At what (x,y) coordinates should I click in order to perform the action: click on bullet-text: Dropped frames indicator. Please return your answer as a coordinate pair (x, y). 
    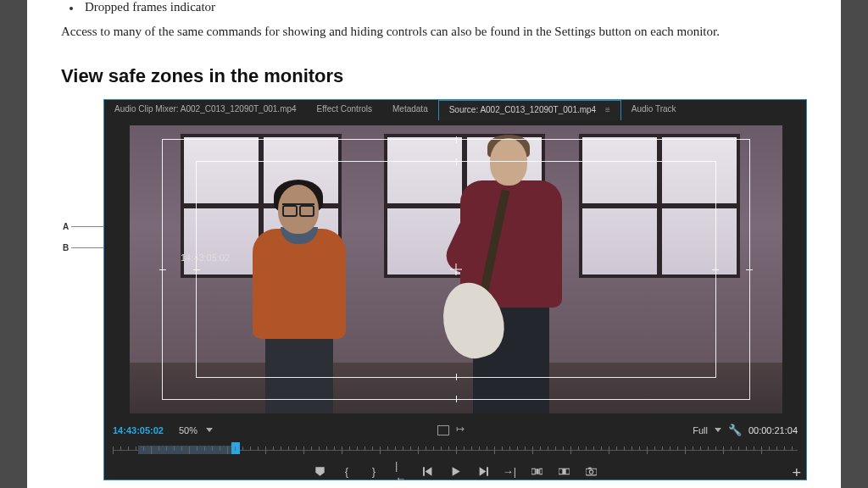
    Looking at the image, I should click on (150, 7).